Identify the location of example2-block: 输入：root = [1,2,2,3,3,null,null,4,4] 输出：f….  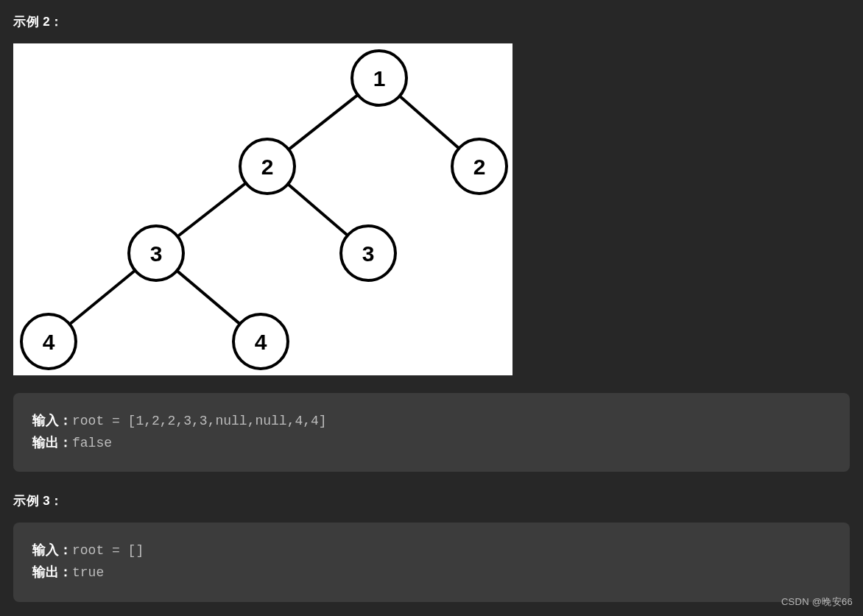
(432, 433).